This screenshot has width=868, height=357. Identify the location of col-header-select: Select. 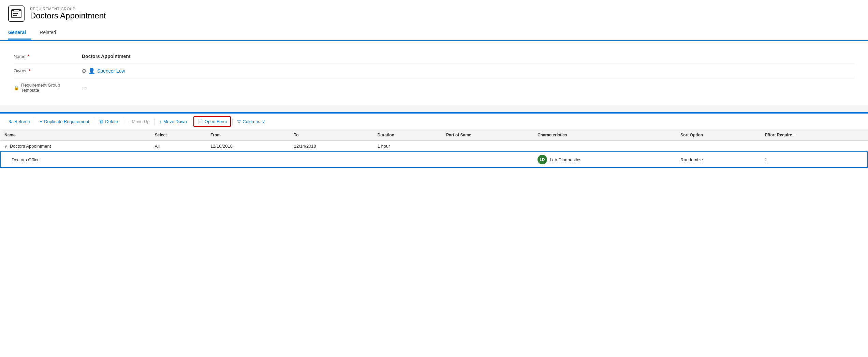
(179, 135).